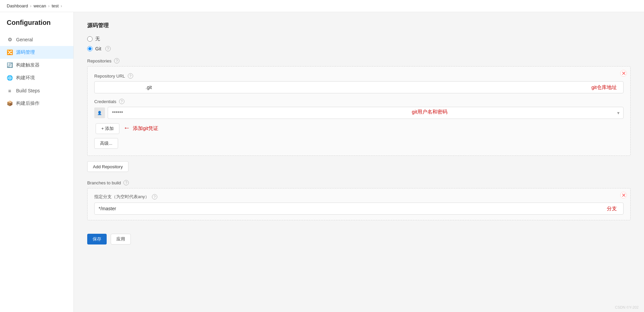  I want to click on breadcrumb: Dashboard › wecan › test ›, so click(322, 6).